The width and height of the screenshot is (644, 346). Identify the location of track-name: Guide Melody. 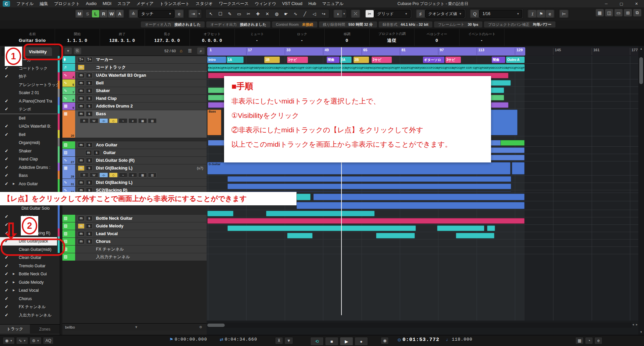
(110, 226).